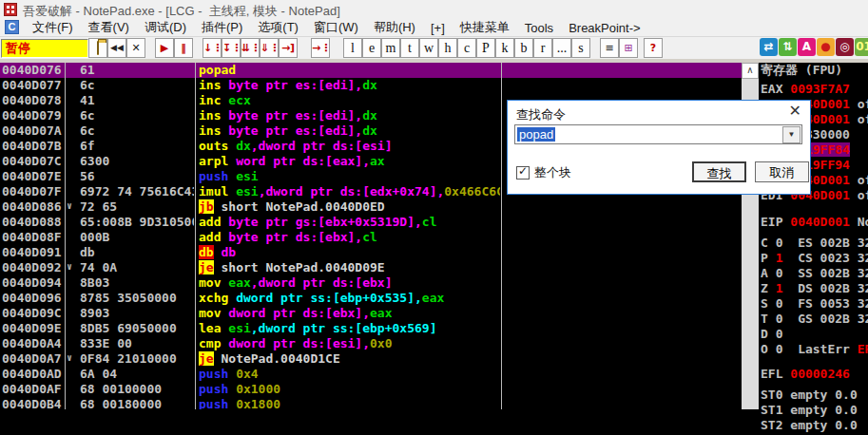 The width and height of the screenshot is (868, 435). I want to click on disasm-bytes: 41, so click(137, 101).